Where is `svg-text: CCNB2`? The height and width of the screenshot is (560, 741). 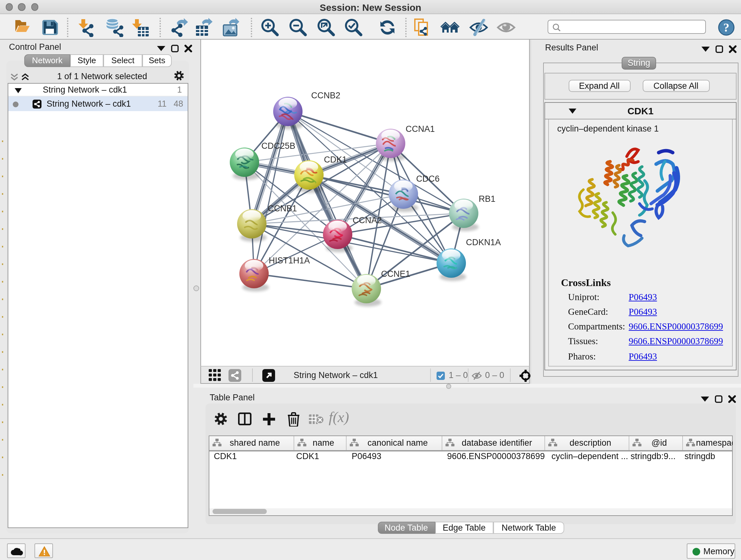
svg-text: CCNB2 is located at coordinates (326, 96).